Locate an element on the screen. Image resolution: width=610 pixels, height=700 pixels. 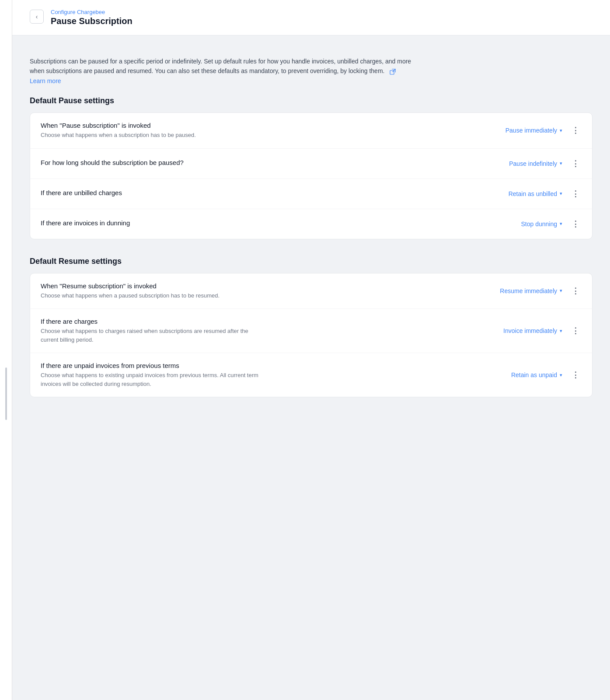
page-header: ‹ Configure Chargebee Pause Subscription is located at coordinates (311, 18).